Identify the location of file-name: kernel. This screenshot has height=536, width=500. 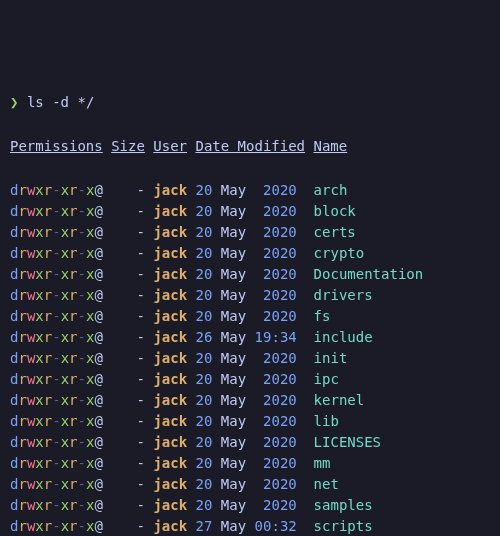
(340, 400).